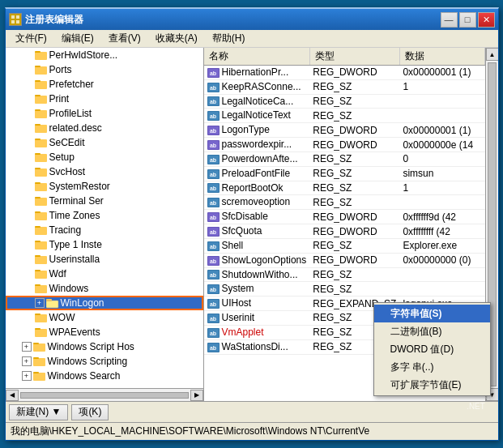  What do you see at coordinates (345, 173) in the screenshot?
I see `table-row: abPreloadFontFile REG_SZ simsun` at bounding box center [345, 173].